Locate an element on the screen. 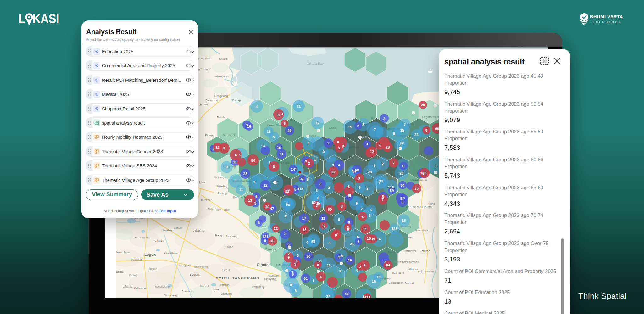 The width and height of the screenshot is (644, 314). svg-text: Koja is located at coordinates (374, 118).